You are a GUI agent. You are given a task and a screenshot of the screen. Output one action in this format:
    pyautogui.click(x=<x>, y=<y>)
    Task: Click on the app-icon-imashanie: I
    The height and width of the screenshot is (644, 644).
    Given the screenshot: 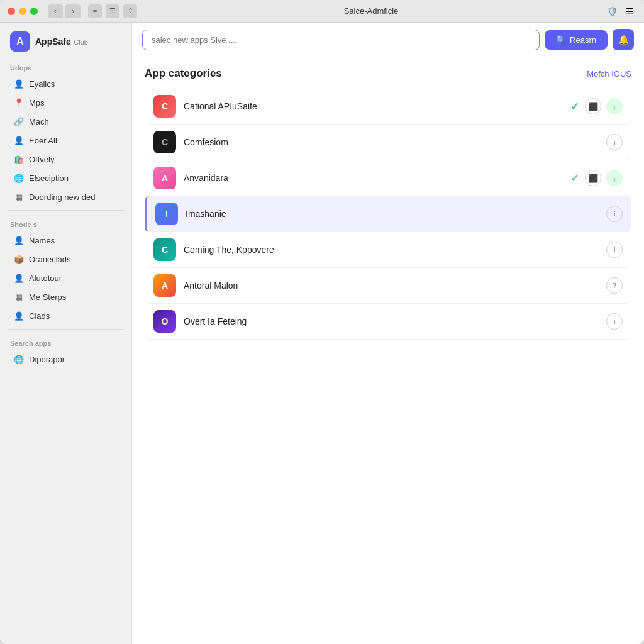 What is the action you would take?
    pyautogui.click(x=167, y=214)
    